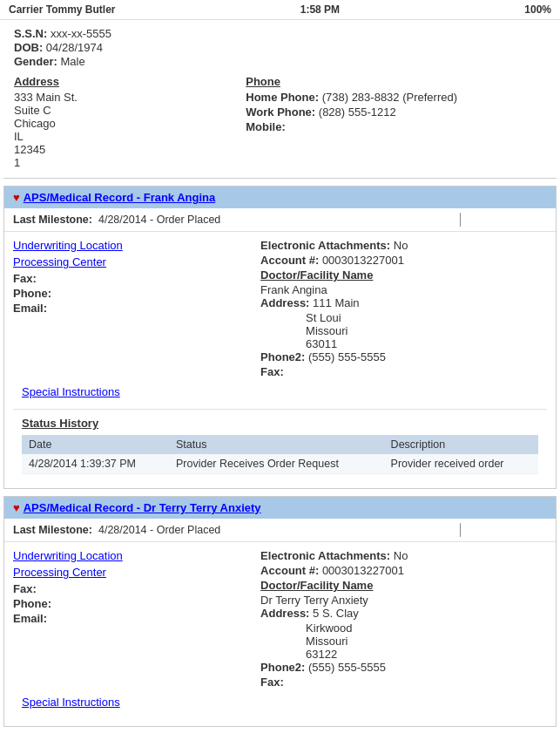 The width and height of the screenshot is (560, 747). I want to click on phone2-row-2: Phone2: (555) 555-5555, so click(404, 668).